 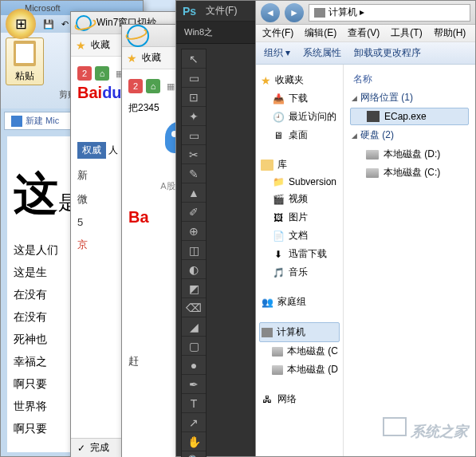 I want to click on office-button: ⊞, so click(x=21, y=24).